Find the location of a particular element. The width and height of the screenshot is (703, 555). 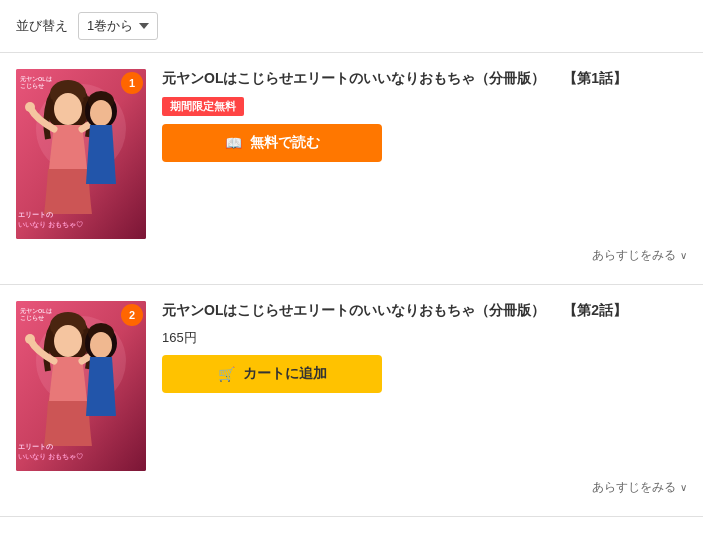

cart-icon: 🛒 is located at coordinates (226, 374).